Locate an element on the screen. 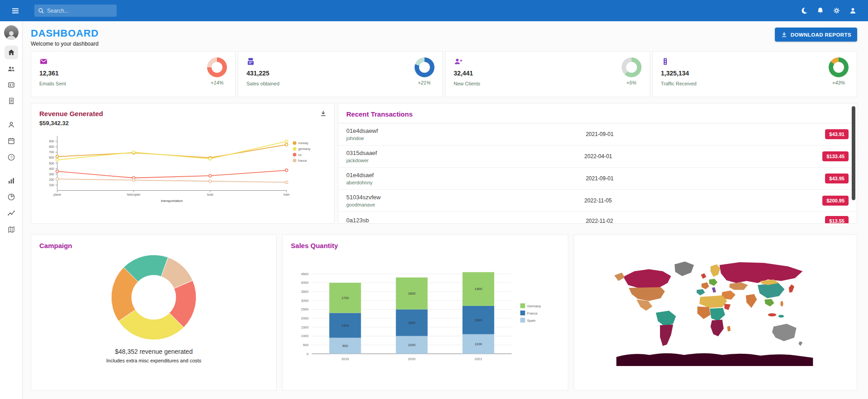 The height and width of the screenshot is (399, 868). svg-text: 3500 is located at coordinates (305, 292).